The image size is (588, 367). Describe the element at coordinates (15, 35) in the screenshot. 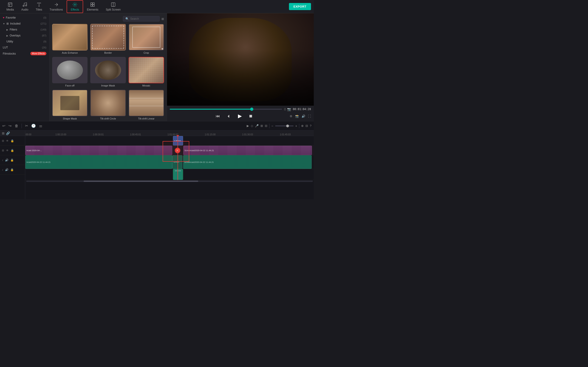

I see `sidebar-overlays-label: Overlays` at that location.